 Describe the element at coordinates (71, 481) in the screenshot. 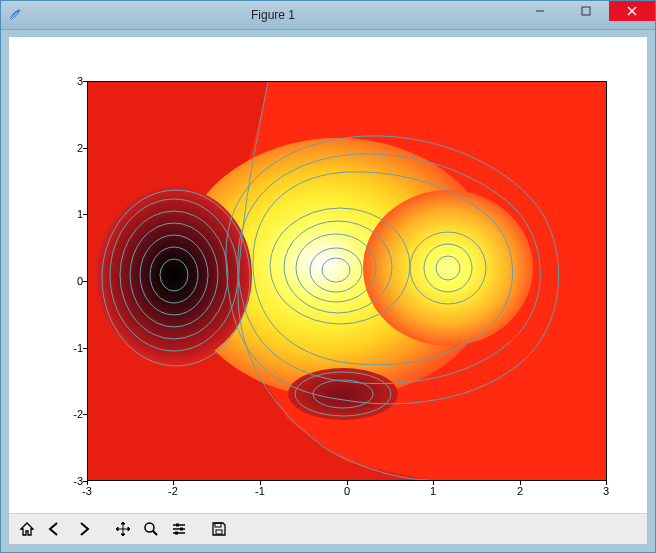

I see `ytick-label: -3` at that location.